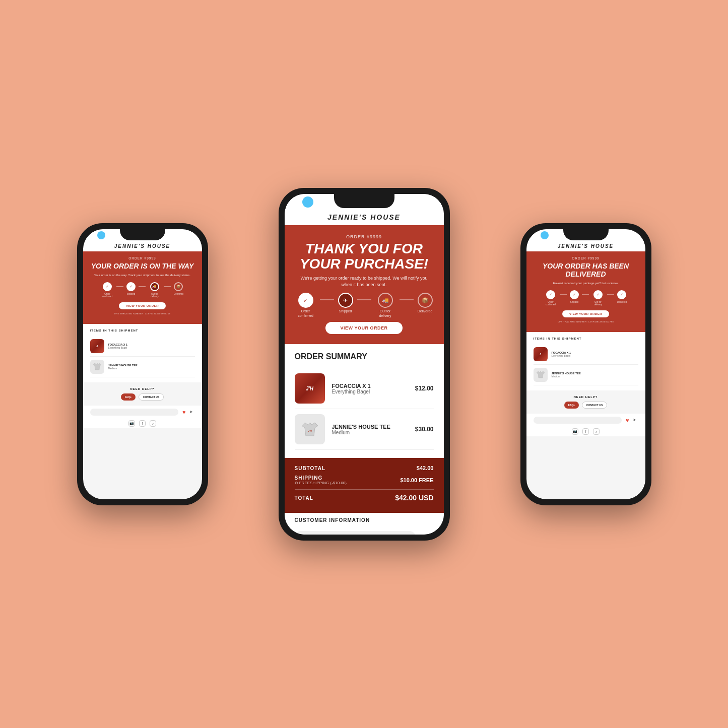  Describe the element at coordinates (585, 431) in the screenshot. I see `right-facebook-icon: f` at that location.